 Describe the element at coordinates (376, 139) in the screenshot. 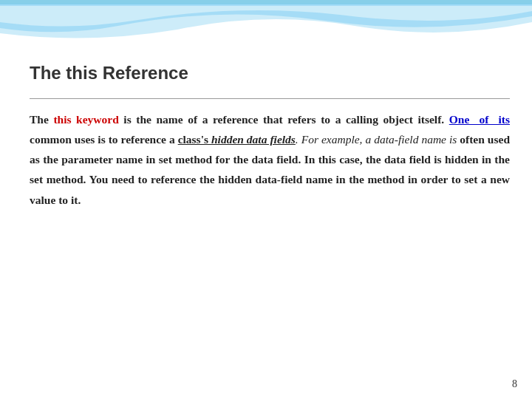

I see `for-example: . For example, a data-field name is` at that location.